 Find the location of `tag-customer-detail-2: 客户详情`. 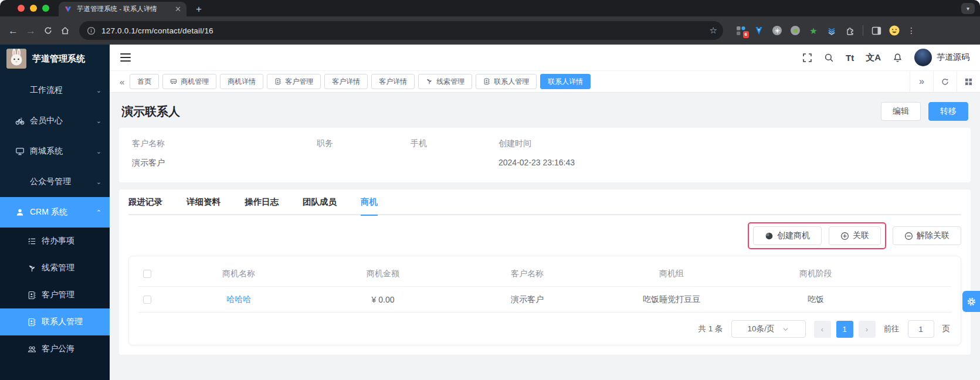

tag-customer-detail-2: 客户详情 is located at coordinates (393, 82).